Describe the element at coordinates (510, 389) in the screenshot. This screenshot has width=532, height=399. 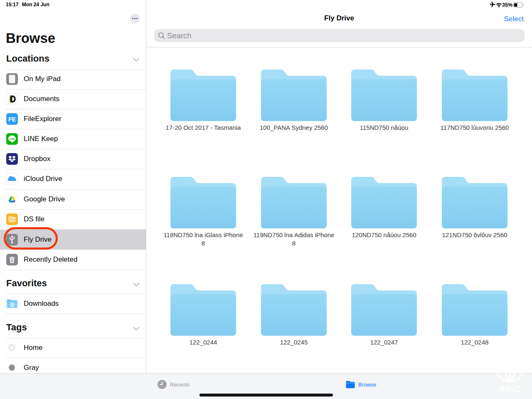
I see `svg-text: iMoD` at that location.